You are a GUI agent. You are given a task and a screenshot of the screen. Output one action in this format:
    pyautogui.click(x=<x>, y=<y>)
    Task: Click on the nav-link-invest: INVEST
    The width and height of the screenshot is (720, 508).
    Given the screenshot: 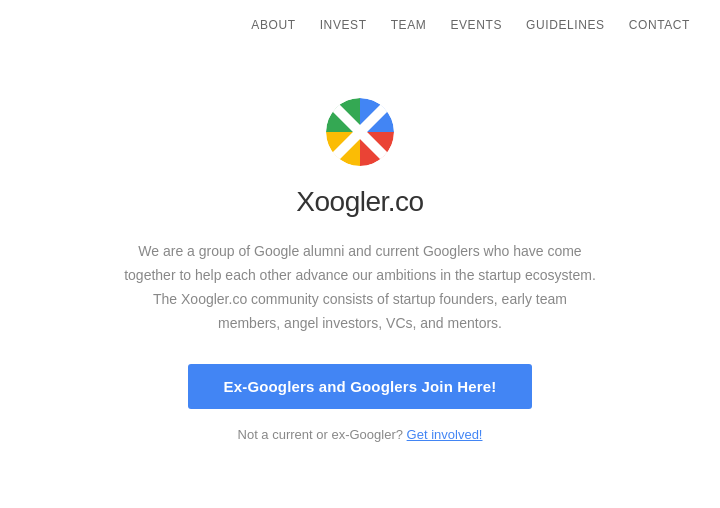 What is the action you would take?
    pyautogui.click(x=344, y=25)
    